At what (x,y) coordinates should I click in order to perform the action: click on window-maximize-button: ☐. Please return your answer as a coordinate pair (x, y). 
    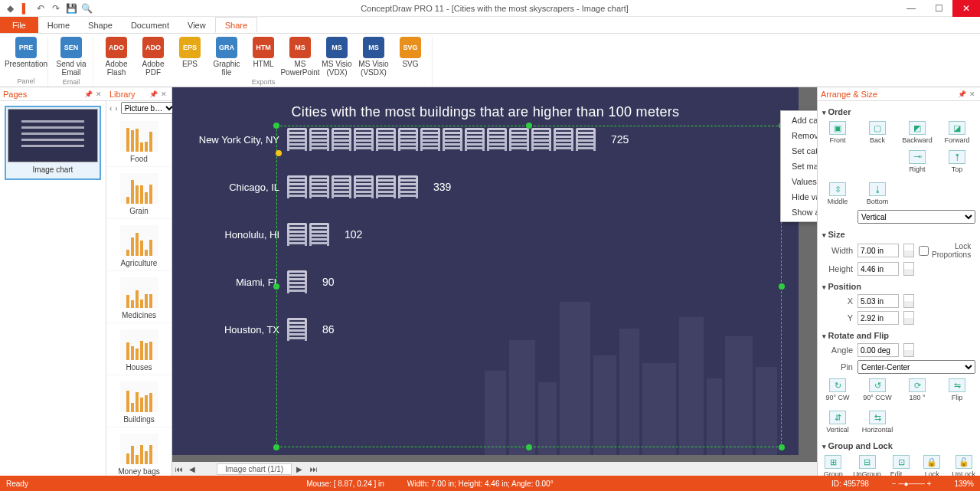
    Looking at the image, I should click on (939, 8).